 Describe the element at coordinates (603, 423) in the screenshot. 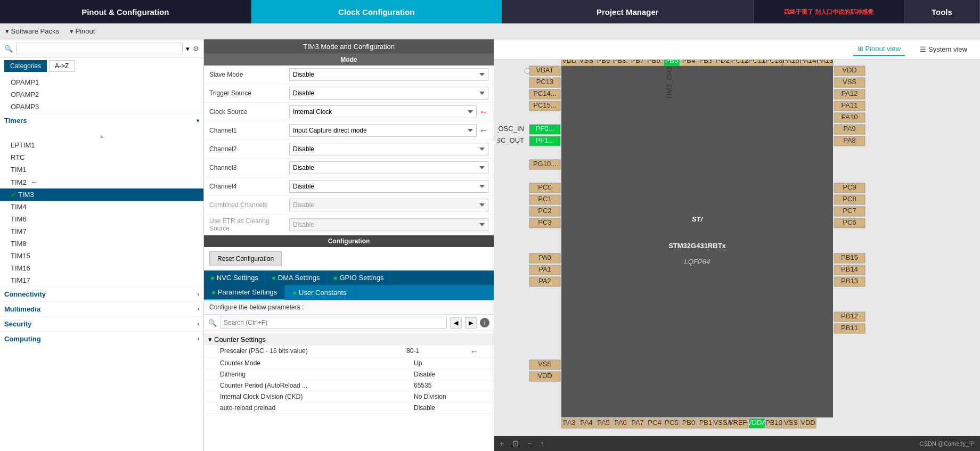

I see `svg-text: PA5` at that location.